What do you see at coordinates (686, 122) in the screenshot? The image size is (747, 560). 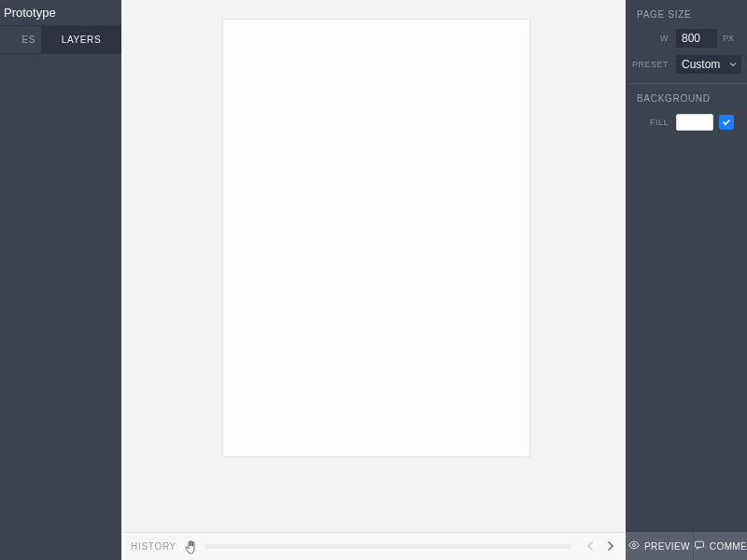 I see `fill-row: FILL` at bounding box center [686, 122].